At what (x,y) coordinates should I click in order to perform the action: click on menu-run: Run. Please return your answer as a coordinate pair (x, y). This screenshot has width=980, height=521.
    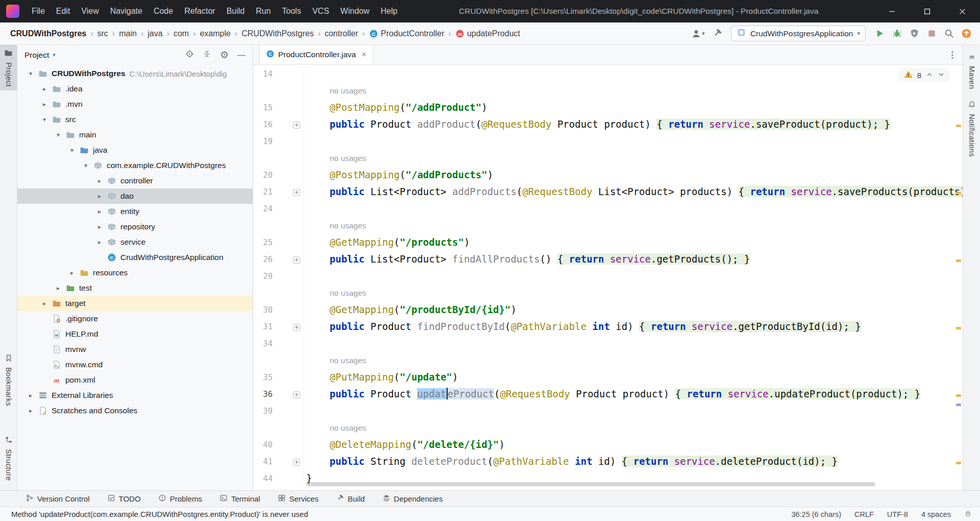
    Looking at the image, I should click on (263, 11).